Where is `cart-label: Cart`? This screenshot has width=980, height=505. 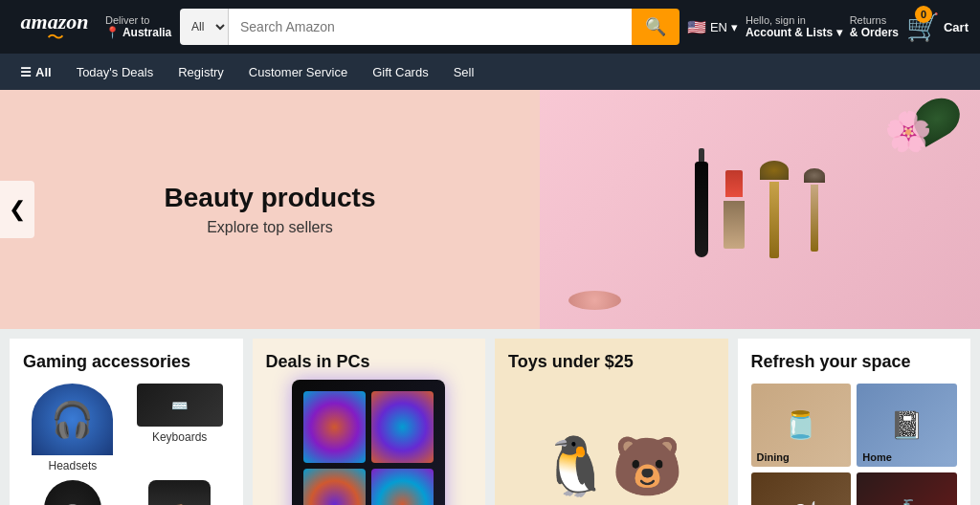
cart-label: Cart is located at coordinates (956, 27).